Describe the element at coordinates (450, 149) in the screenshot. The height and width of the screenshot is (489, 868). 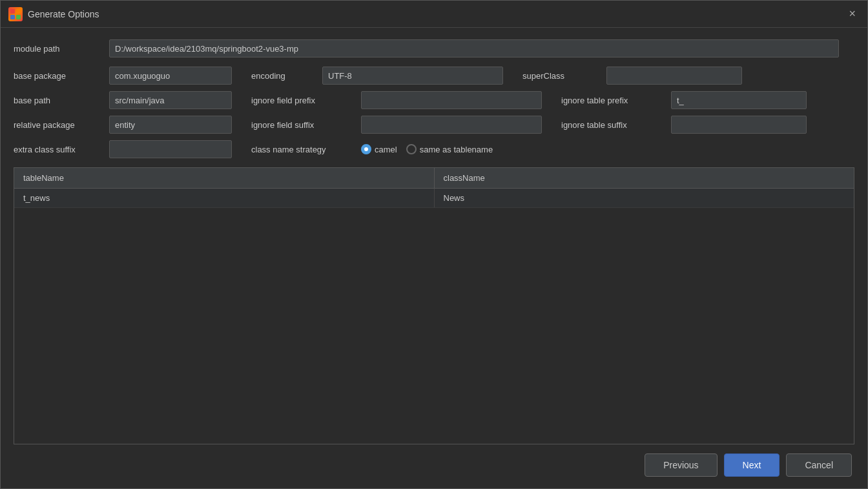
I see `radio-same-option: same as tablename` at that location.